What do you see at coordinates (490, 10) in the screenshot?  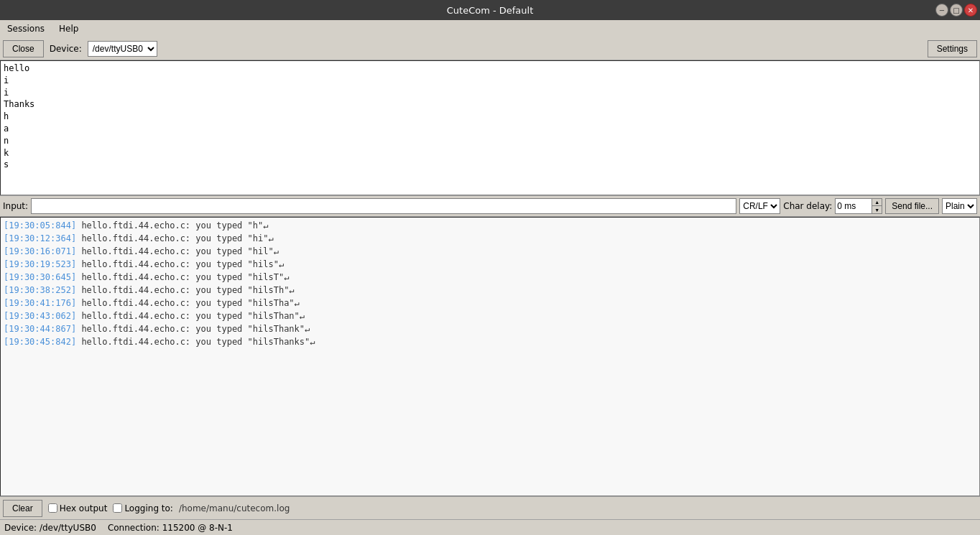 I see `window-title: CuteCom - Default` at bounding box center [490, 10].